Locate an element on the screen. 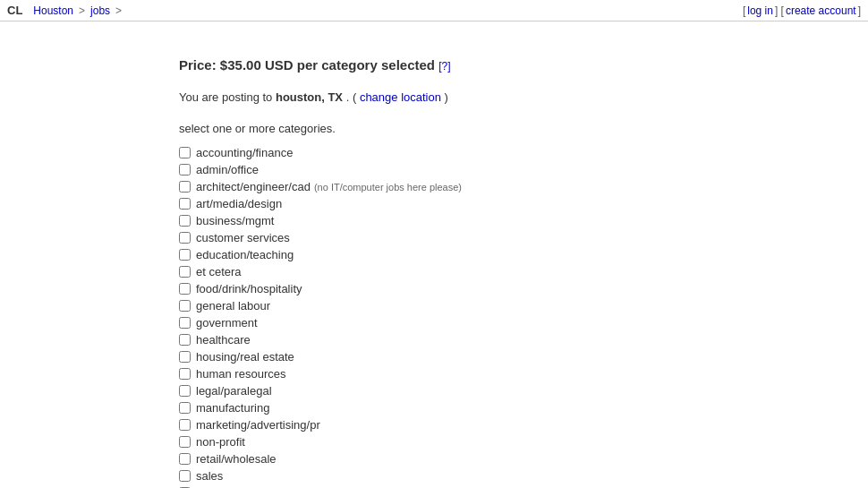 The width and height of the screenshot is (868, 488). category-label-architect: architect/engineer/cad is located at coordinates (253, 186).